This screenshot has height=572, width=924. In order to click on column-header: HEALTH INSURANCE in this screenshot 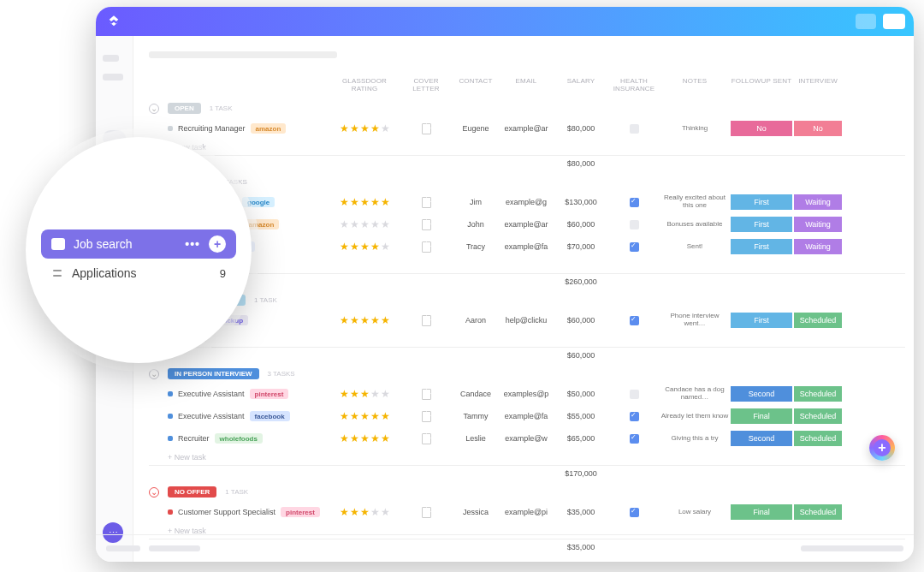, I will do `click(634, 85)`.